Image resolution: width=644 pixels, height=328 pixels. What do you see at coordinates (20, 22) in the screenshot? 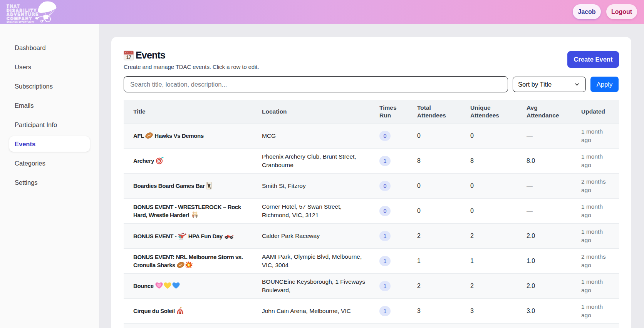
I see `svg-text: CREATING OPPORTUNITY` at bounding box center [20, 22].